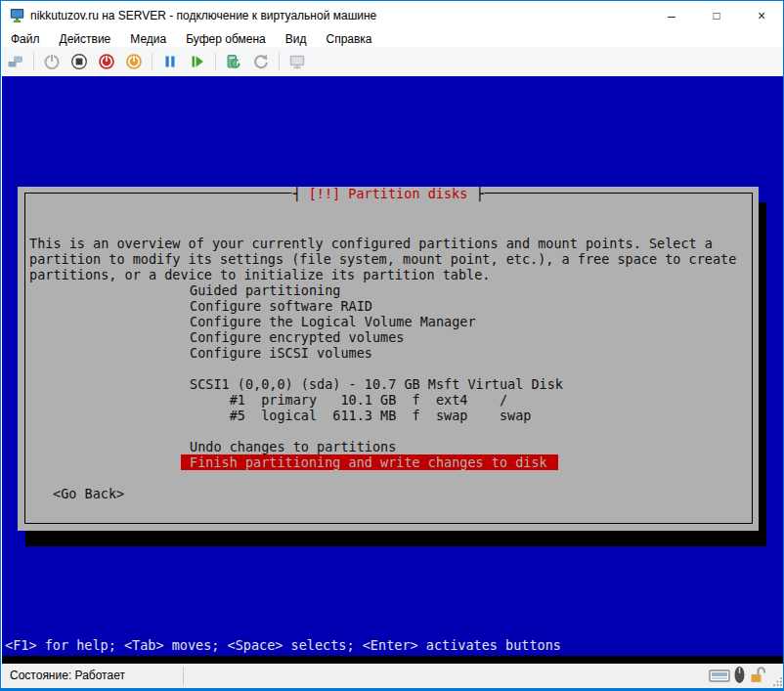  Describe the element at coordinates (79, 62) in the screenshot. I see `turn-off-icon` at that location.